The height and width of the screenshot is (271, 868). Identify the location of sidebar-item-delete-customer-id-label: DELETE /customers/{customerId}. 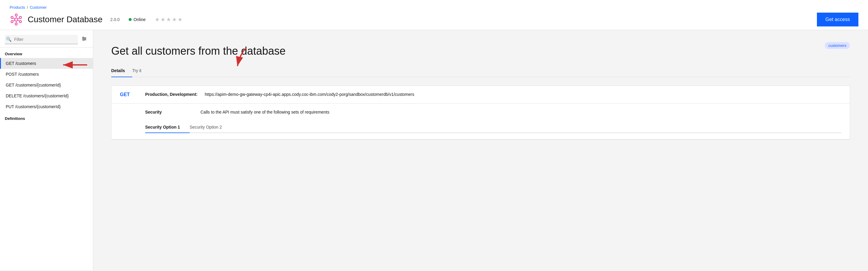
(37, 96).